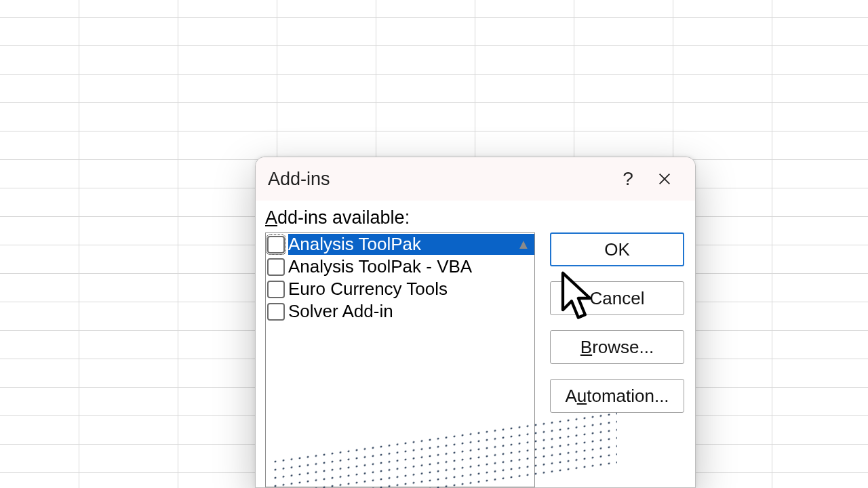 This screenshot has height=488, width=868. Describe the element at coordinates (400, 244) in the screenshot. I see `list-item: Analysis ToolPak` at that location.